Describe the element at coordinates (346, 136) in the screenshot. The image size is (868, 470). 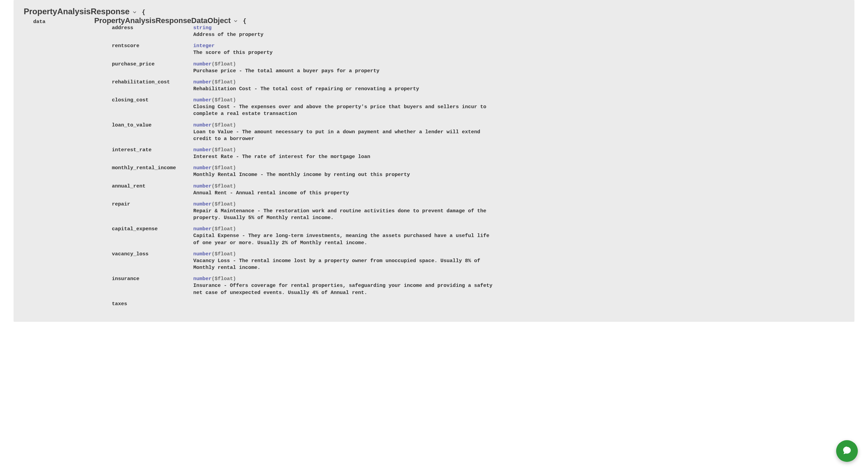
I see `property-description: Loan to Value - The amount necessary to …` at that location.